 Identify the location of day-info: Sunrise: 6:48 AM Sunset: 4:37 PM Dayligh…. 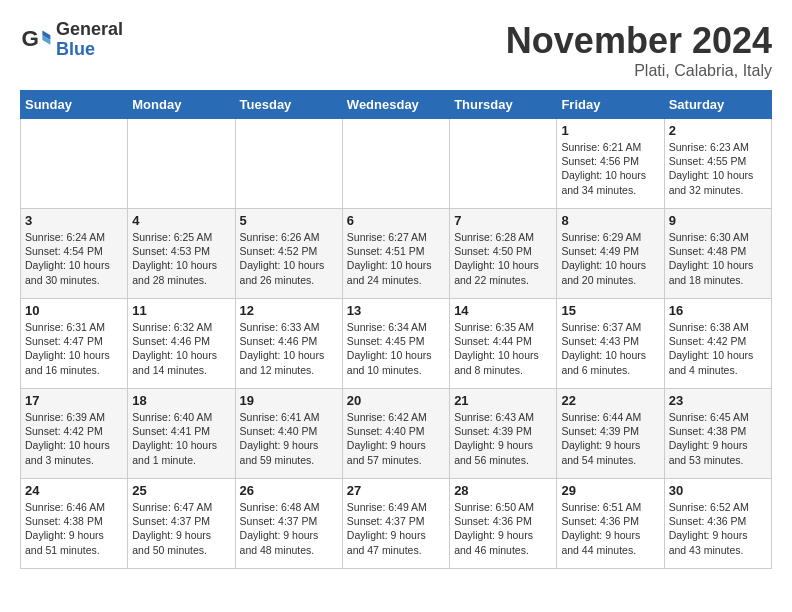
(289, 528).